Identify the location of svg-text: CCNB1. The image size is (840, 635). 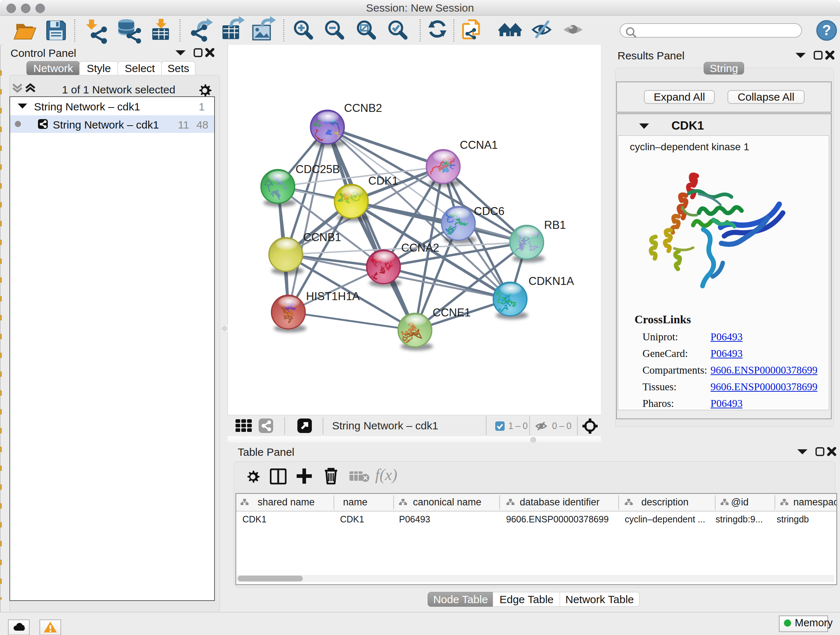
(322, 237).